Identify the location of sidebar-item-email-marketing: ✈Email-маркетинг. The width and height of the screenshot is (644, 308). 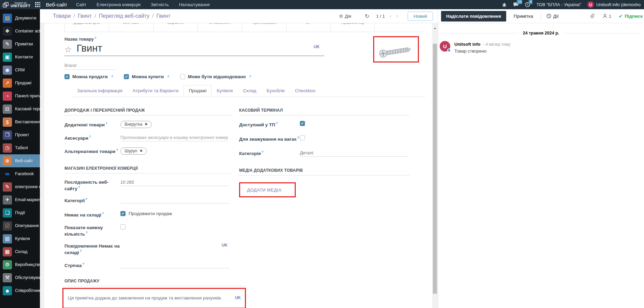
(20, 200).